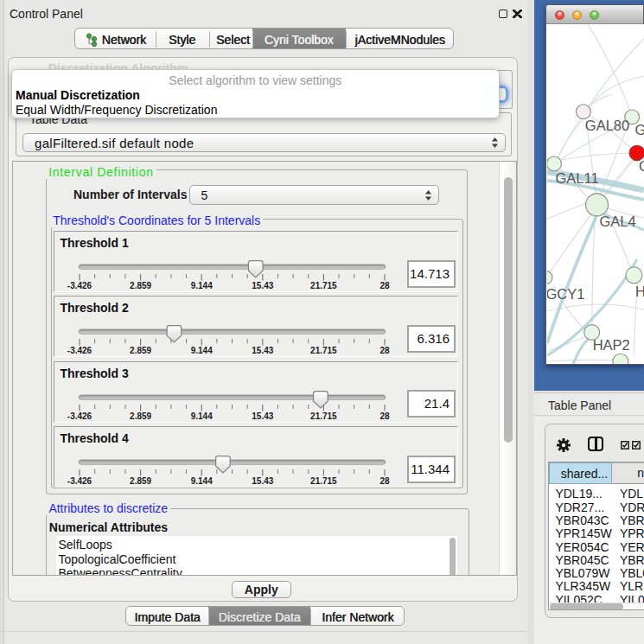  I want to click on svg-text: HAP2, so click(612, 345).